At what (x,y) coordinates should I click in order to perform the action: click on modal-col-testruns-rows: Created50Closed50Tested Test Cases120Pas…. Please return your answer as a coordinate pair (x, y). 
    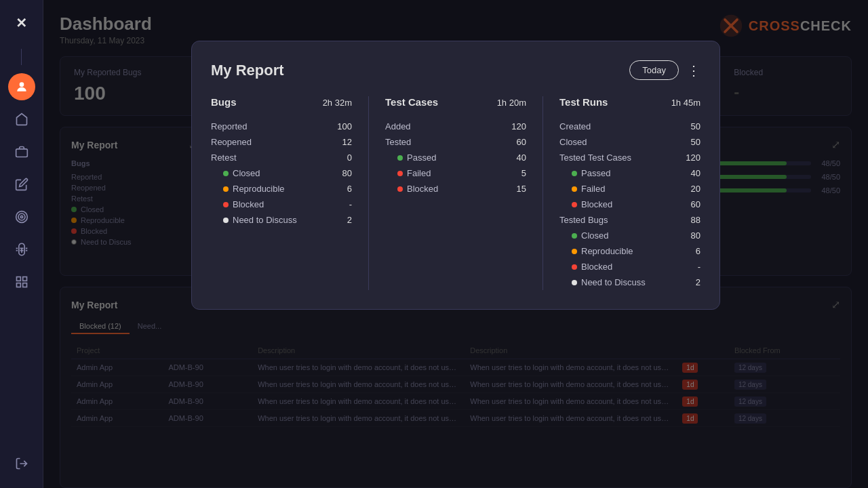
    Looking at the image, I should click on (630, 205).